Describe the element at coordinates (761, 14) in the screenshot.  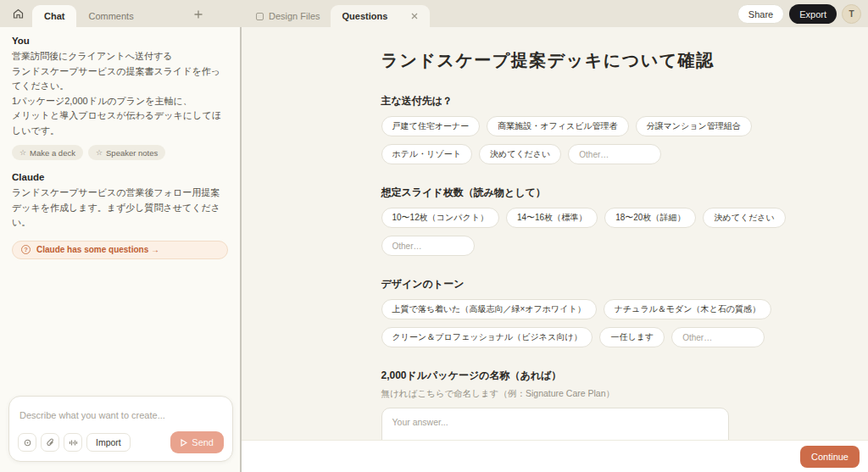
I see `share-button: Share` at that location.